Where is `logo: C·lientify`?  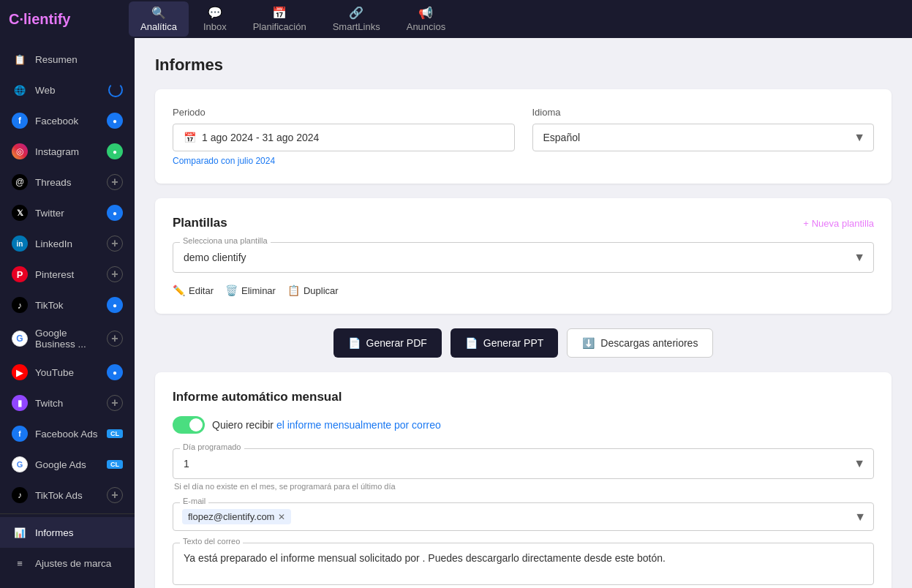
logo: C·lientify is located at coordinates (60, 19).